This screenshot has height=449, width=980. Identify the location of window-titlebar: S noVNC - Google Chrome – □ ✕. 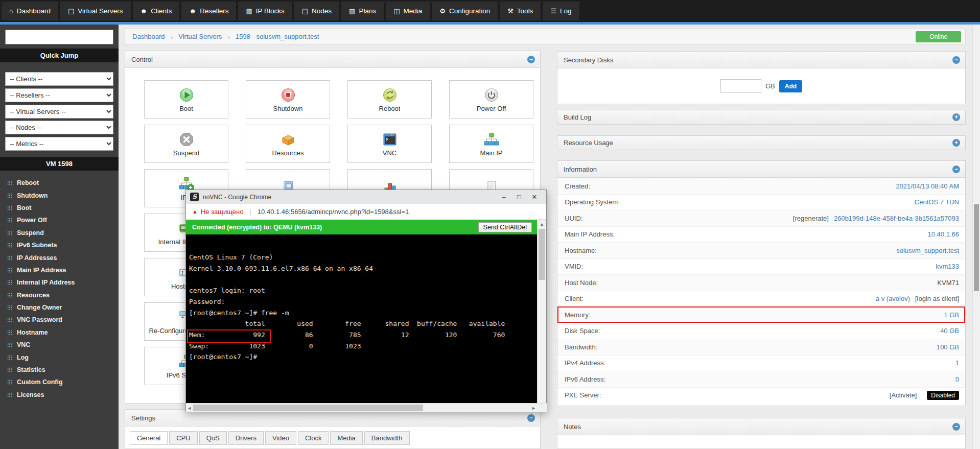
(366, 197).